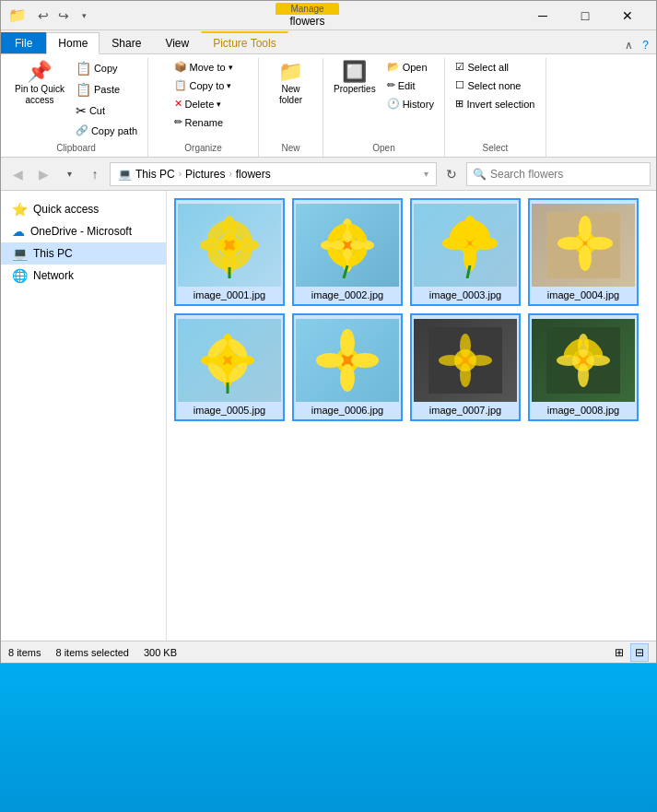  I want to click on large-icons-view-button: ⊟, so click(639, 653).